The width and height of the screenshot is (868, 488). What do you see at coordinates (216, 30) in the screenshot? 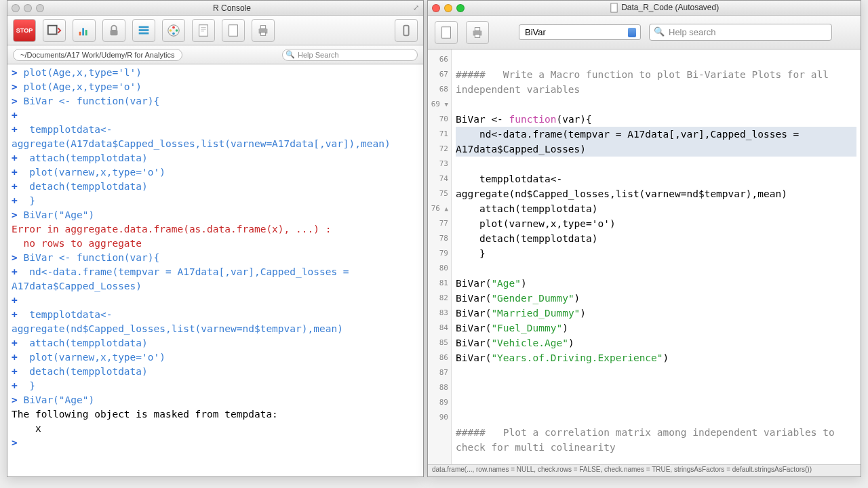
I see `console-toolbar: STOP` at bounding box center [216, 30].